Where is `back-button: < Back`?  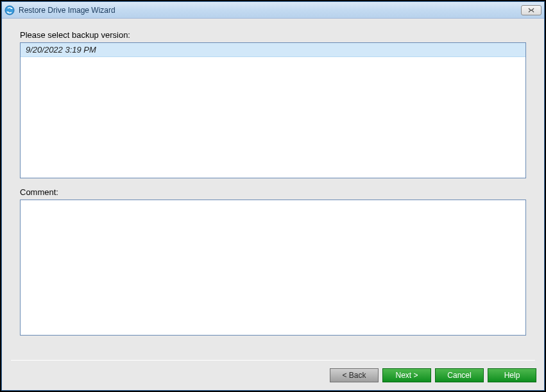
back-button: < Back is located at coordinates (354, 375).